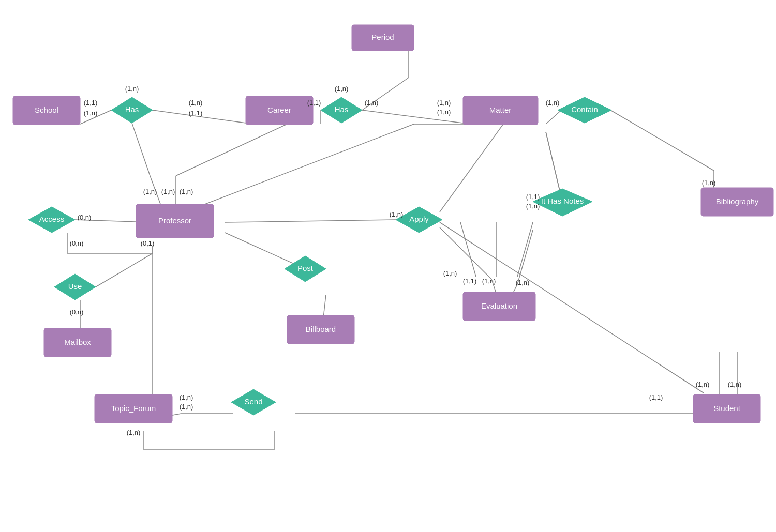 The width and height of the screenshot is (776, 532). What do you see at coordinates (501, 110) in the screenshot?
I see `entity-matter-label: Matter` at bounding box center [501, 110].